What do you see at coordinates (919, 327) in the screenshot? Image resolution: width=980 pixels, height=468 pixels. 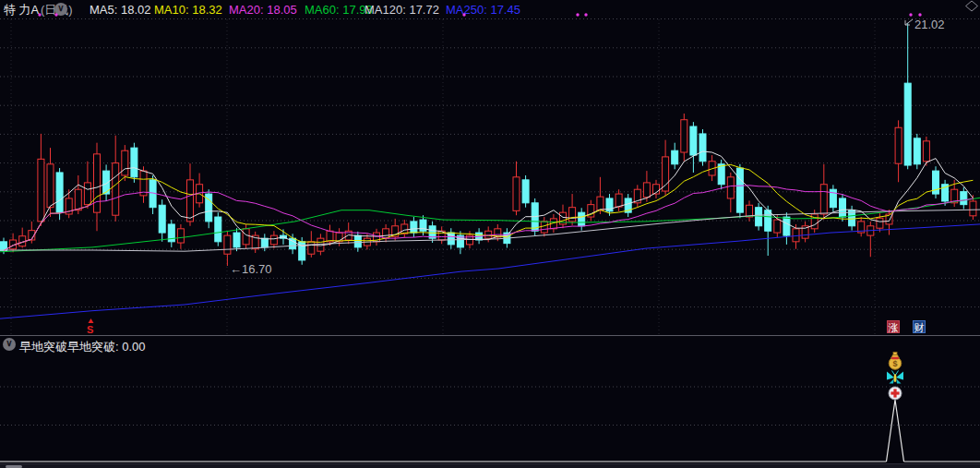 I see `badge-cai: 财` at bounding box center [919, 327].